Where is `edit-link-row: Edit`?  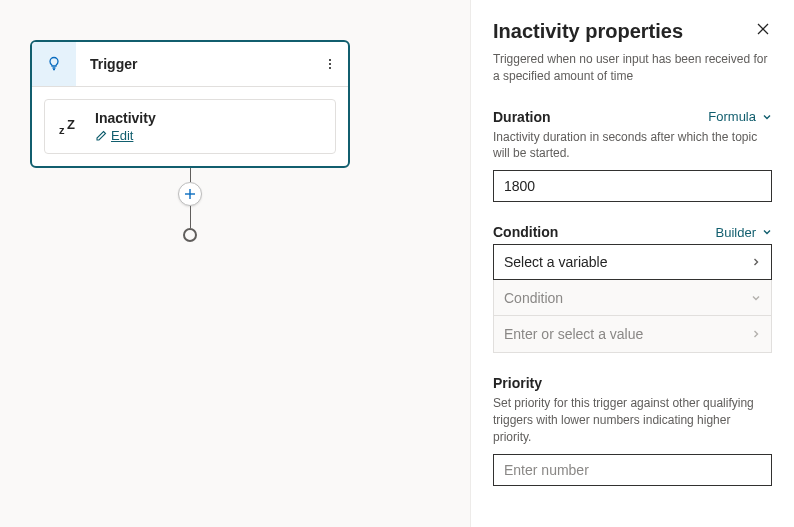 edit-link-row: Edit is located at coordinates (126, 136).